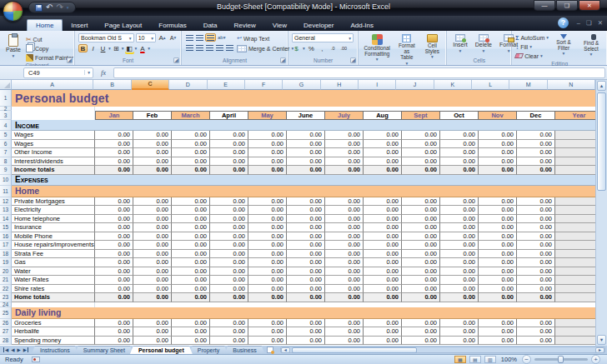 The height and width of the screenshot is (364, 607). I want to click on row-header-22: 22, so click(6, 290).